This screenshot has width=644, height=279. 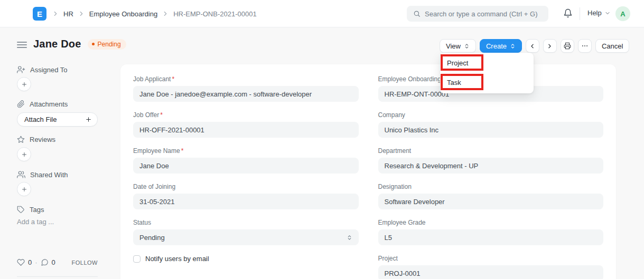 I want to click on company-input: Unico Plastics Inc, so click(x=491, y=130).